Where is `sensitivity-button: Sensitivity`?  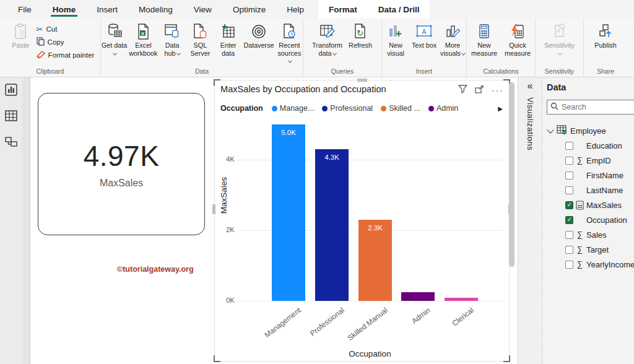 sensitivity-button: Sensitivity is located at coordinates (560, 40).